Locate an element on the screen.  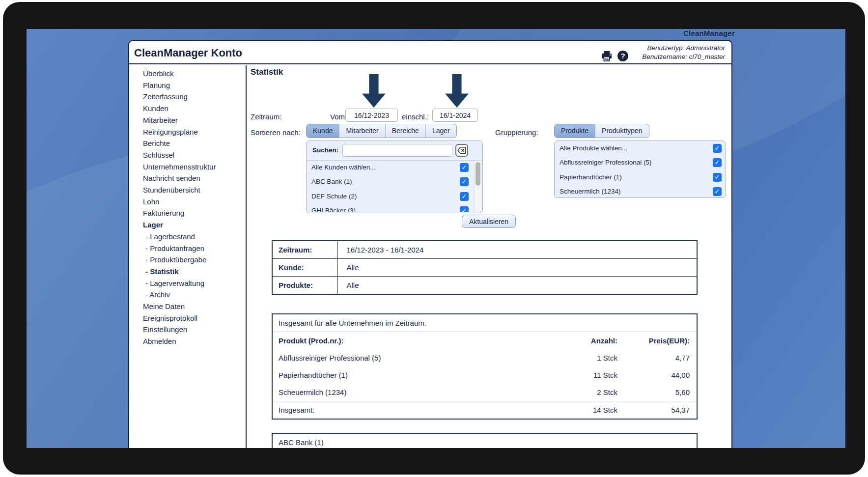
sidebar-item-reinigungsplaene: Reinigungspläne is located at coordinates (188, 132).